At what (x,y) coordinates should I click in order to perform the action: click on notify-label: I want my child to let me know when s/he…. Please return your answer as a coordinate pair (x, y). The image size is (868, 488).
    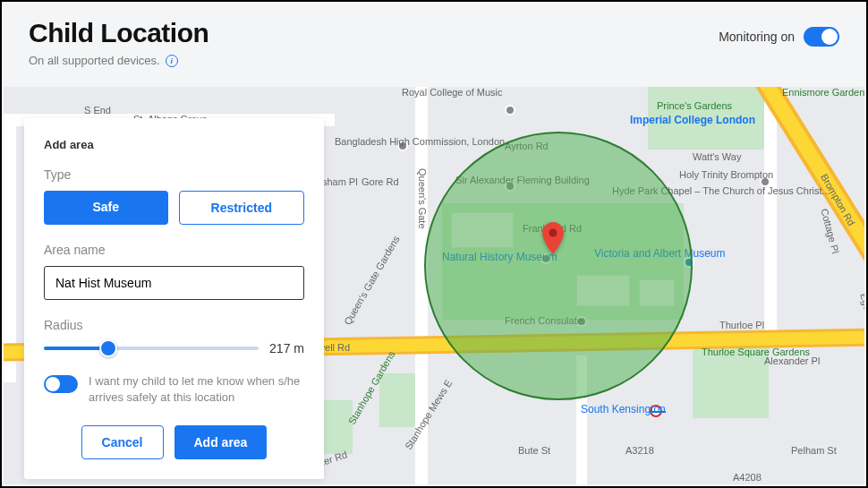
    Looking at the image, I should click on (197, 390).